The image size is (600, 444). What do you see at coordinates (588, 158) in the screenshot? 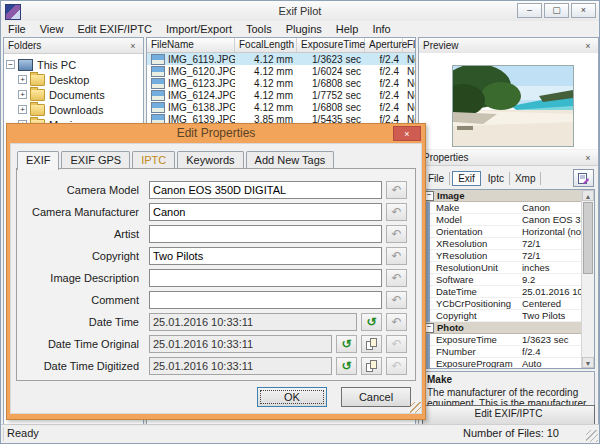
I see `properties-close-icon: ×` at bounding box center [588, 158].